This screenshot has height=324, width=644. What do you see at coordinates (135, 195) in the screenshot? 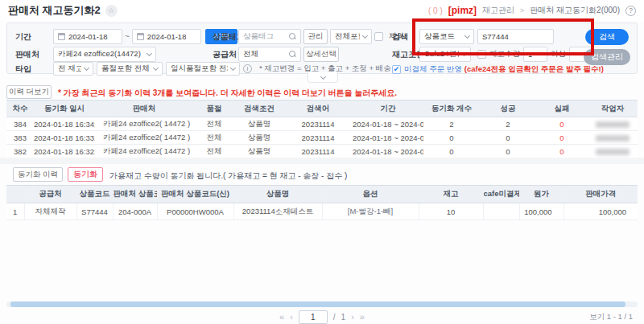
I see `col-seller-code: 판매처 상품코드` at bounding box center [135, 195].